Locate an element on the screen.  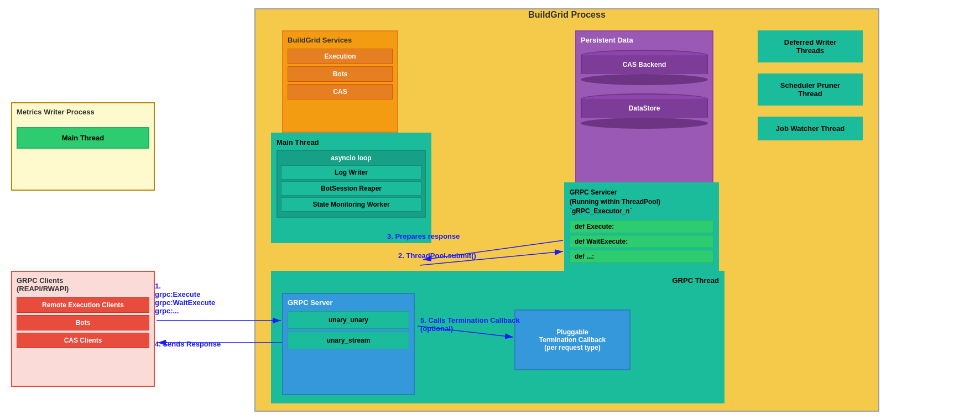
datastore-wrapper: DataStore is located at coordinates (644, 111).